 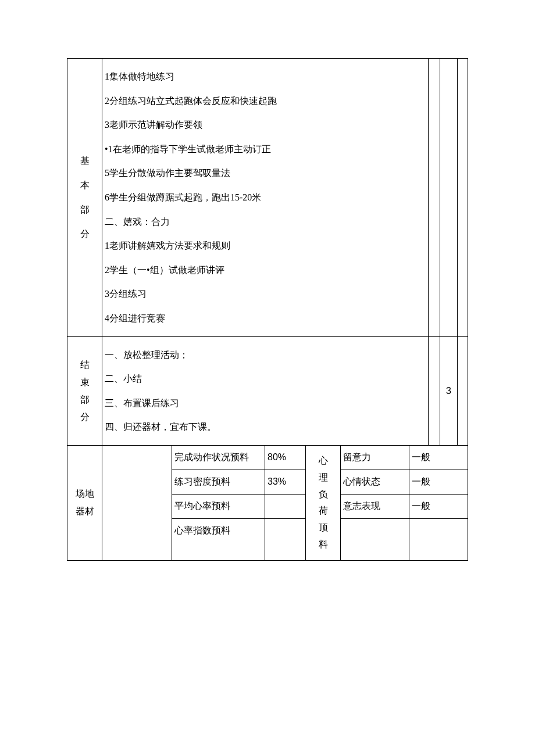 I want to click on psych-item-label, so click(x=375, y=539).